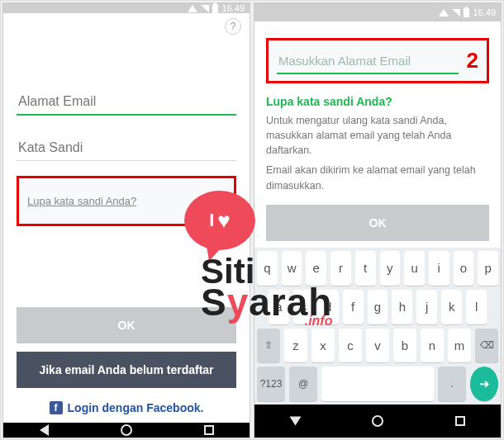 The width and height of the screenshot is (504, 440). I want to click on key-r: r, so click(340, 268).